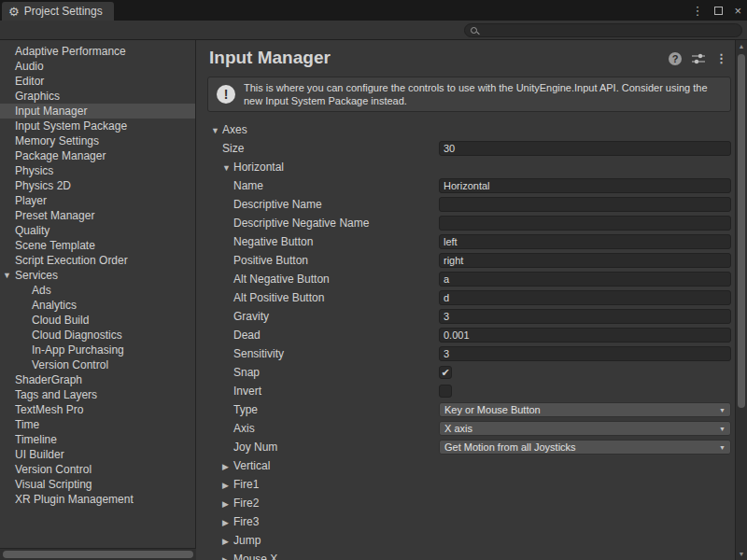  Describe the element at coordinates (585, 242) in the screenshot. I see `text-input-negative-button: left` at that location.